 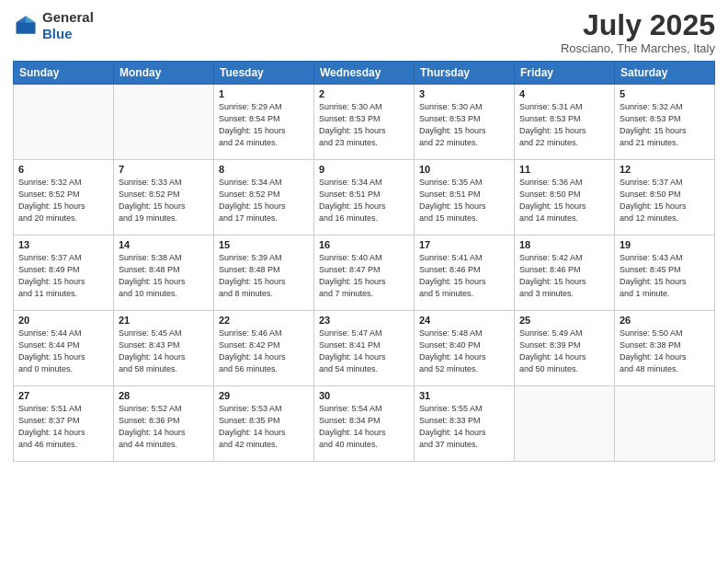 What do you see at coordinates (63, 427) in the screenshot?
I see `day-info: Sunrise: 5:51 AM Sunset: 8:37 PM Dayligh…` at bounding box center [63, 427].